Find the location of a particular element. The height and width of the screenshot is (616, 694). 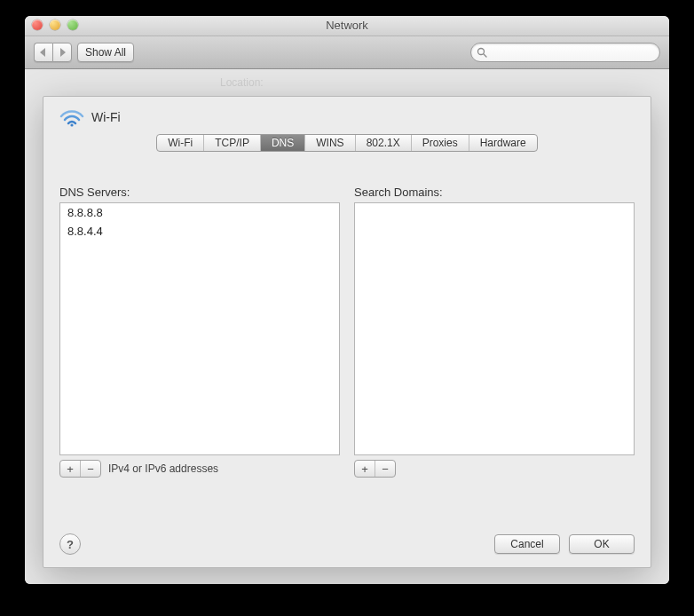

tab-hardware: Hardware is located at coordinates (503, 143).